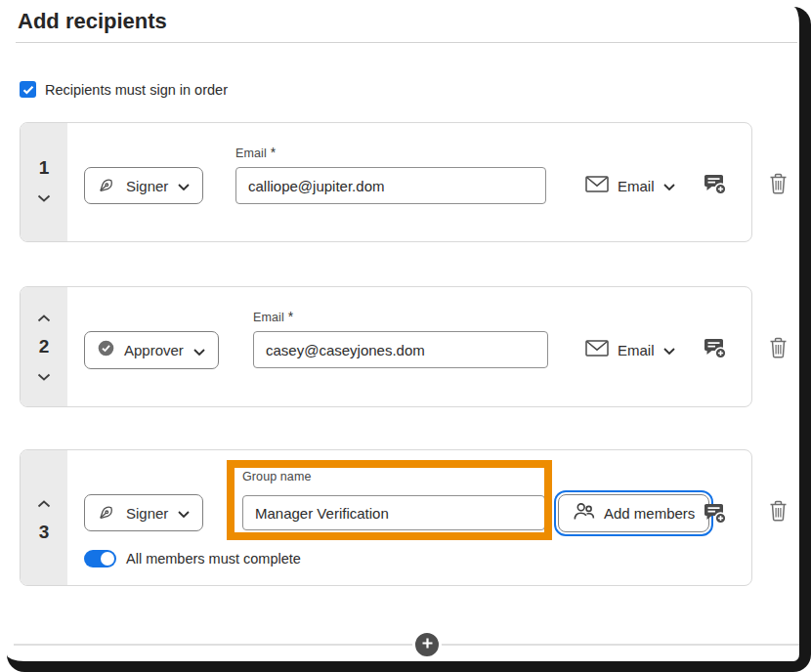 The image size is (811, 672). I want to click on focus-ring: Add members, so click(633, 514).